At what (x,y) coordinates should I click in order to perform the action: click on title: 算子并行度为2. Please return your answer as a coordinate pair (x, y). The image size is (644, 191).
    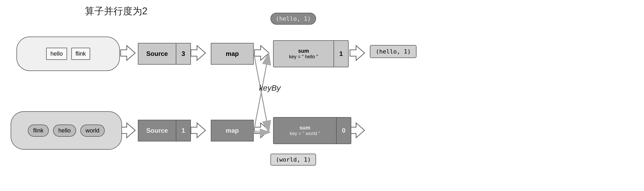
    Looking at the image, I should click on (116, 11).